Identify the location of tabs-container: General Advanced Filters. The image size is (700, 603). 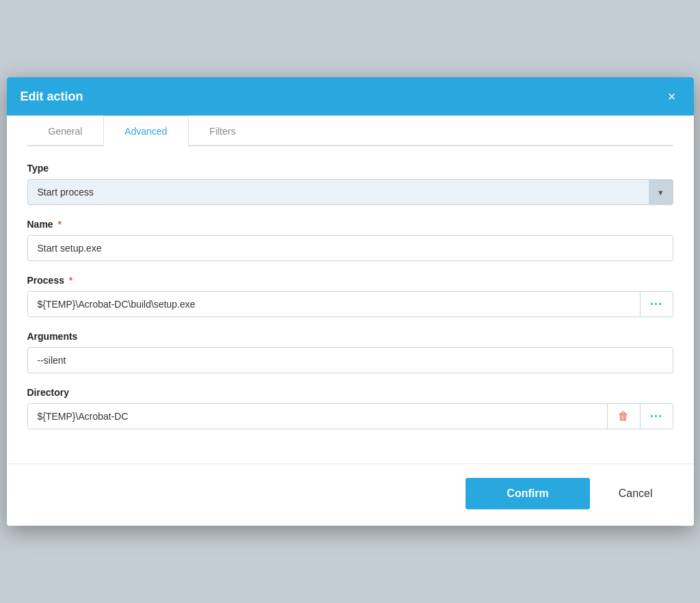
(350, 131).